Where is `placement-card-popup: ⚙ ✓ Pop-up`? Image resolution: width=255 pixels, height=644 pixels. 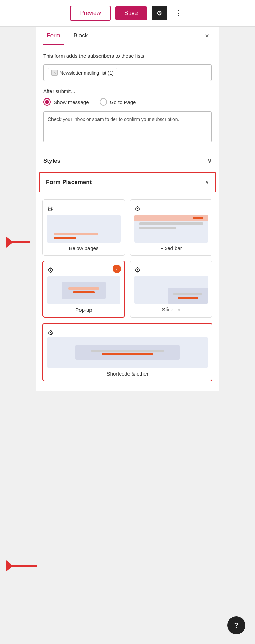
placement-card-popup: ⚙ ✓ Pop-up is located at coordinates (84, 289).